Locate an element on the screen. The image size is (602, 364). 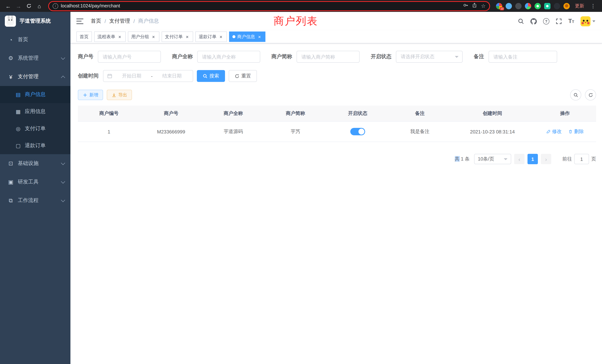
merchant-short-name-input is located at coordinates (328, 57).